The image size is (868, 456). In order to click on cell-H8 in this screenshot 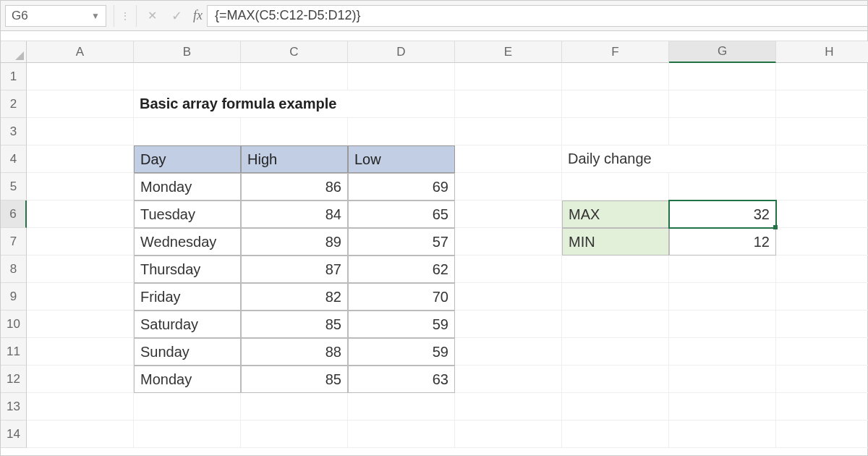, I will do `click(822, 269)`.